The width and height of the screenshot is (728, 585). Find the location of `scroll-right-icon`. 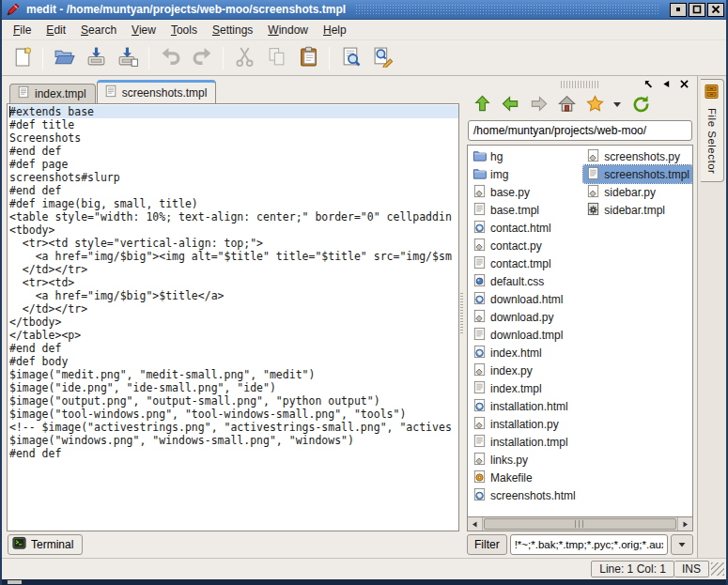

scroll-right-icon is located at coordinates (685, 524).